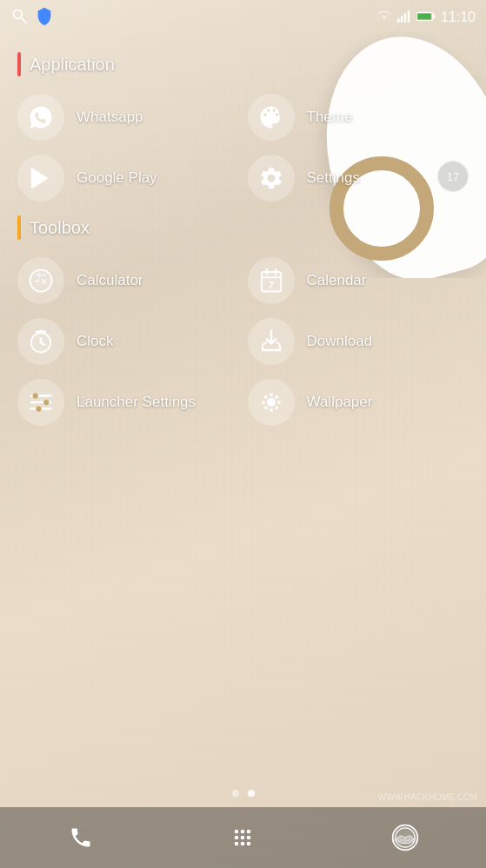 The width and height of the screenshot is (486, 868). I want to click on theme-icon, so click(271, 117).